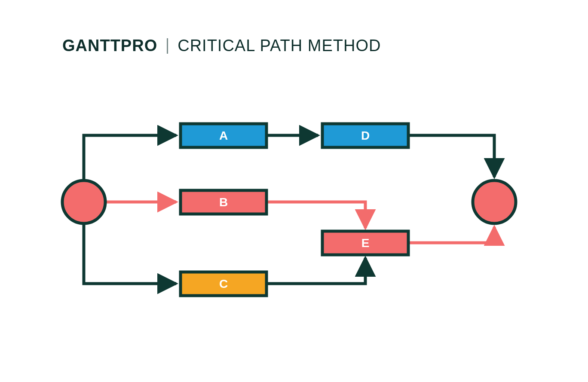 The image size is (588, 382). What do you see at coordinates (451, 235) in the screenshot?
I see `edge-E-end` at bounding box center [451, 235].